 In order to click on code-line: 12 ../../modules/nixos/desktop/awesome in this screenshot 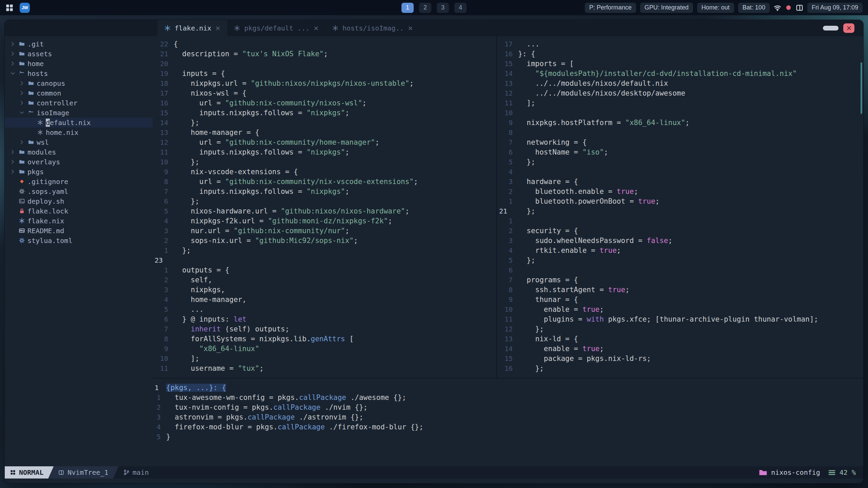, I will do `click(680, 93)`.